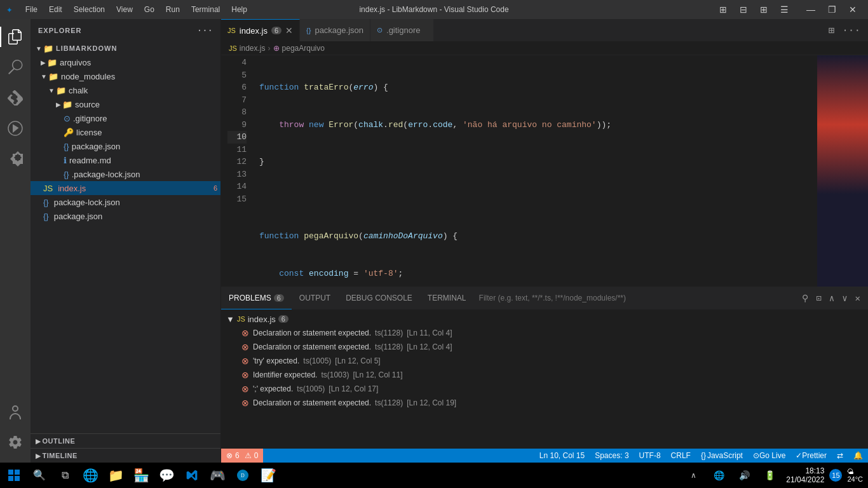  Describe the element at coordinates (15, 37) in the screenshot. I see `activity-explorer` at that location.